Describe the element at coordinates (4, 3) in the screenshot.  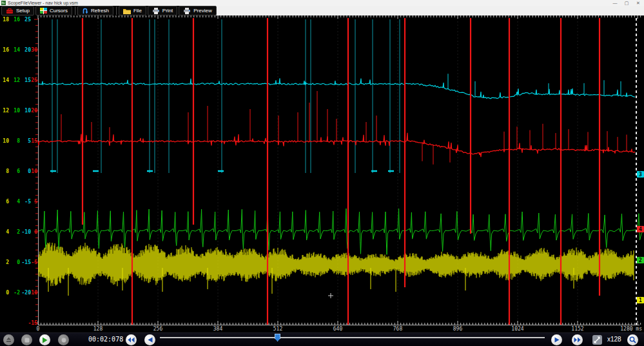
I see `app-icon` at that location.